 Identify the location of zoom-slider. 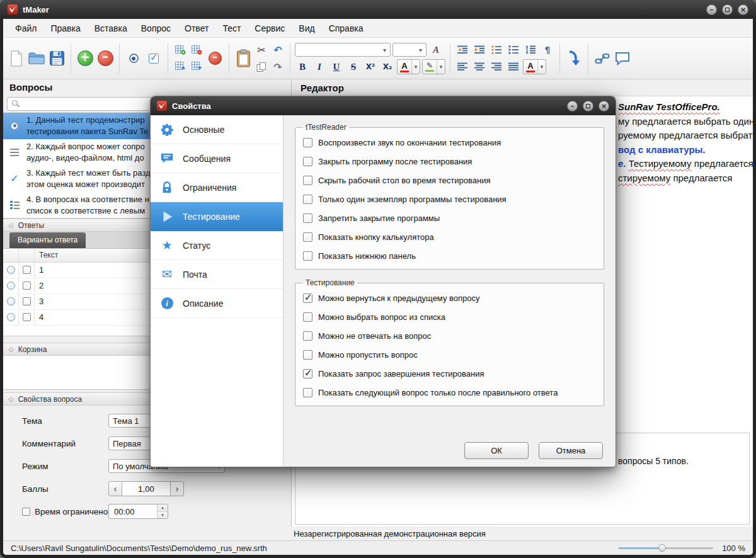
(666, 548).